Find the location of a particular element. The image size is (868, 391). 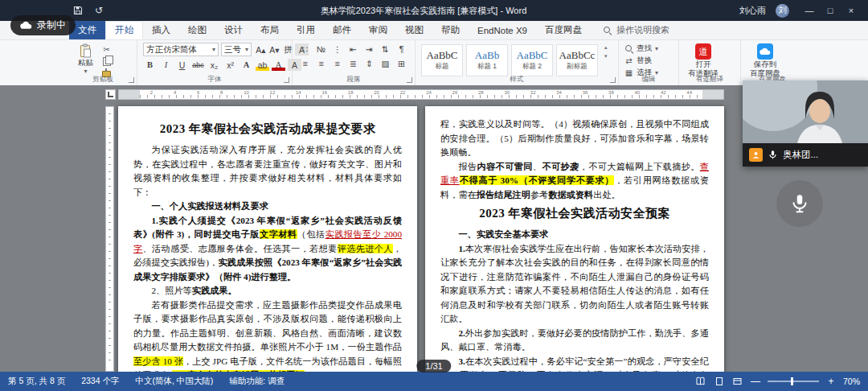

style-name: 副标题 is located at coordinates (577, 67).